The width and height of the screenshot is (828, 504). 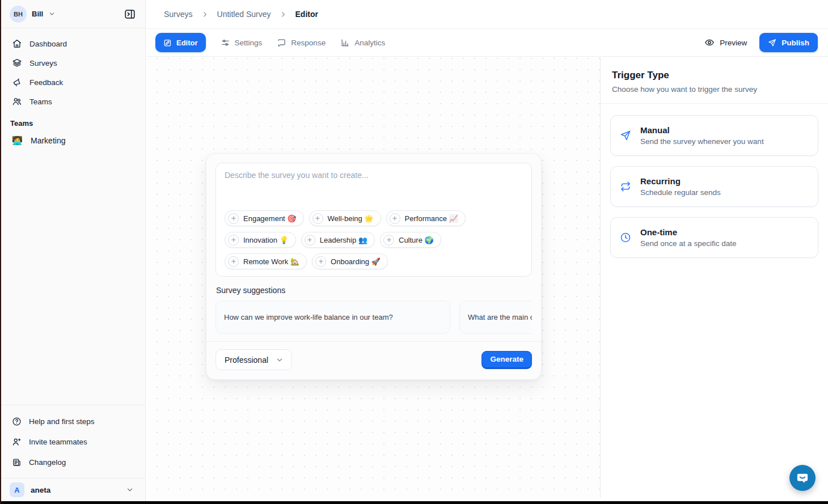 I want to click on topic-chips: Engagement 🎯 Well-being 🌟 Performance 📈, so click(x=374, y=240).